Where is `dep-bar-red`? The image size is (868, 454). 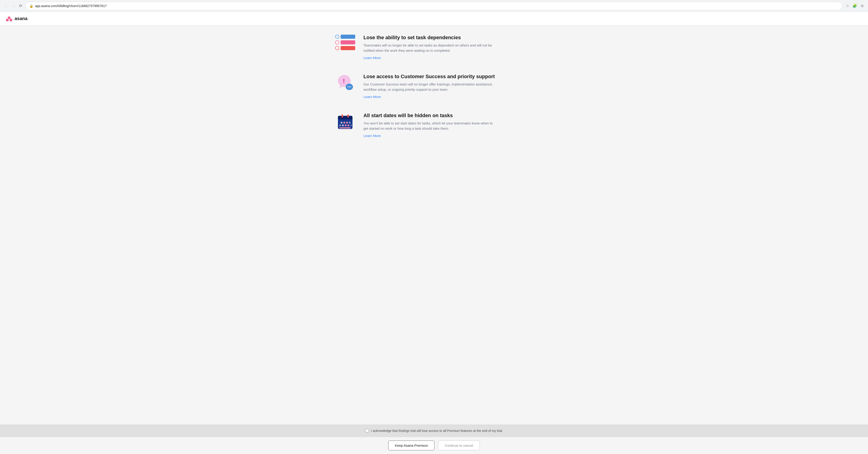 dep-bar-red is located at coordinates (348, 48).